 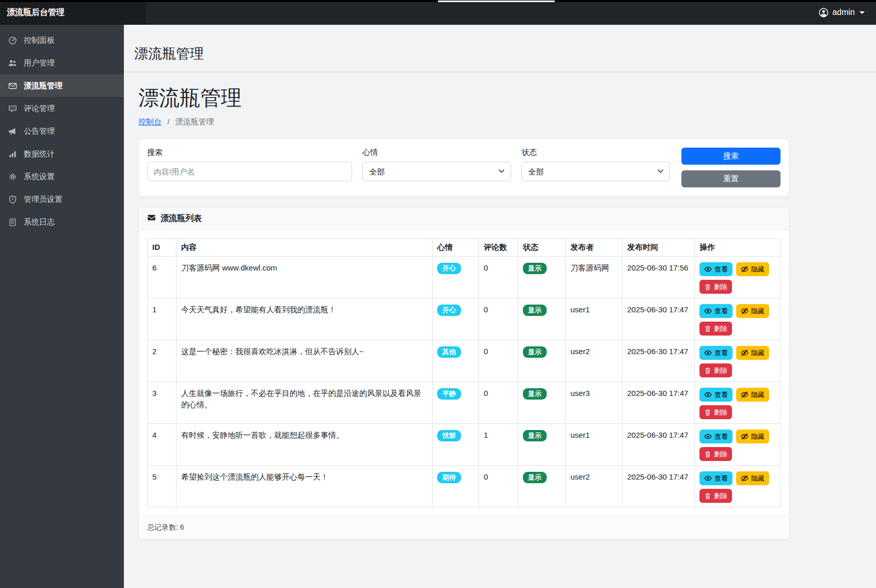 What do you see at coordinates (305, 319) in the screenshot?
I see `cell-content: 今天天气真好，希望能有人看到我的漂流瓶！` at bounding box center [305, 319].